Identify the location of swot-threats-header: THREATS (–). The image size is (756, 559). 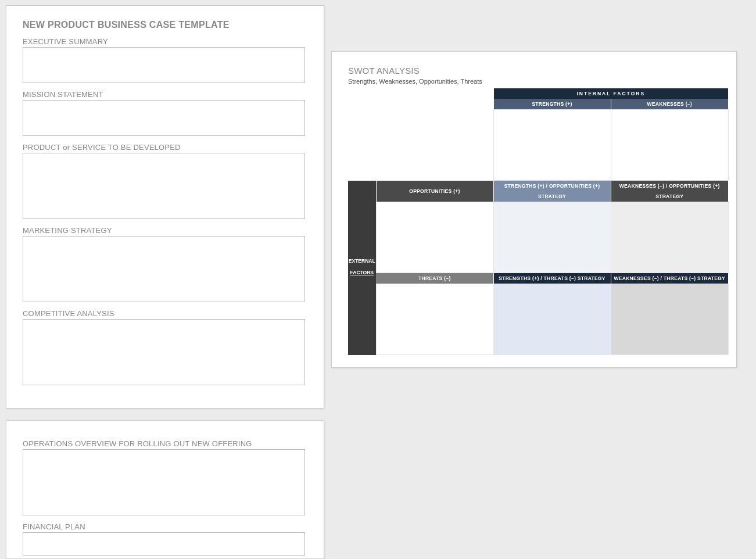
(435, 279).